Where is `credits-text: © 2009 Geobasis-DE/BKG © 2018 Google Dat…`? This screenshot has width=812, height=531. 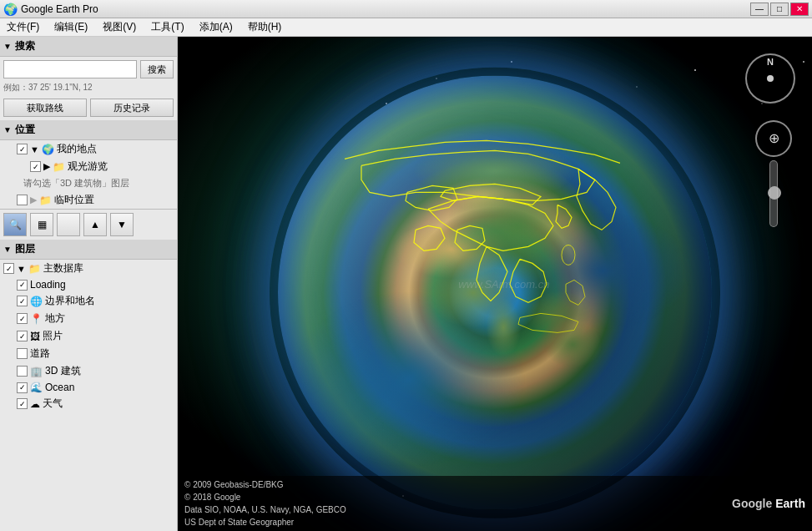
credits-text: © 2009 Geobasis-DE/BKG © 2018 Google Dat… is located at coordinates (265, 503).